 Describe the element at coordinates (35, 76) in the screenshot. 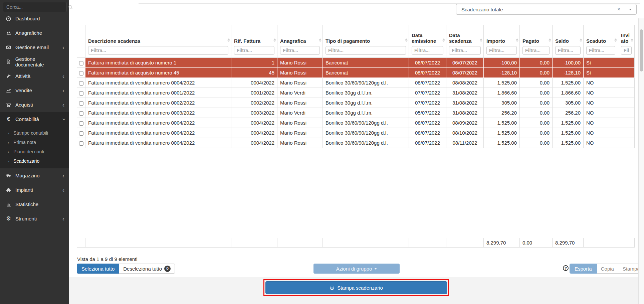

I see `sidebar-item-attivita: Attività ‹` at that location.